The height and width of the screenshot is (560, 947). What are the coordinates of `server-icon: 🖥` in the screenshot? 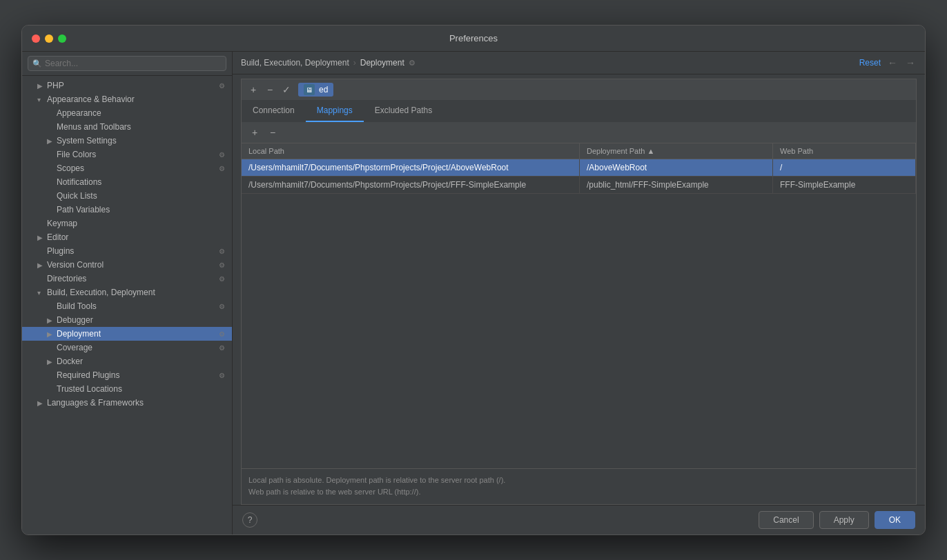 It's located at (309, 90).